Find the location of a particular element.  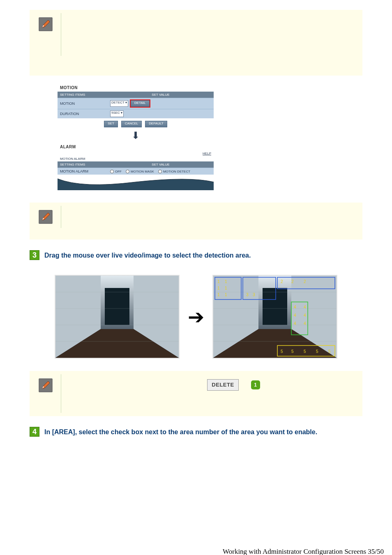

opt-off: OFF is located at coordinates (116, 172).